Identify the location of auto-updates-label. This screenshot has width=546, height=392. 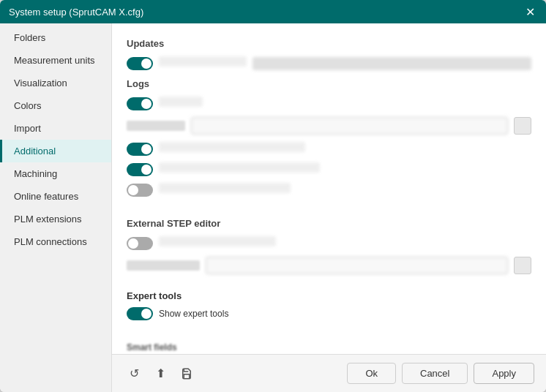
(392, 64).